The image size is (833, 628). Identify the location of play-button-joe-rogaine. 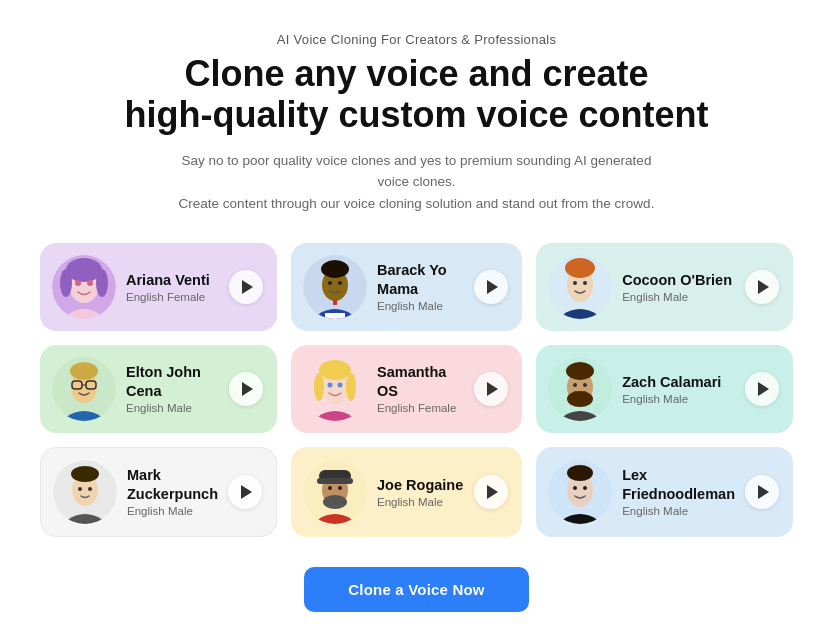
(491, 492).